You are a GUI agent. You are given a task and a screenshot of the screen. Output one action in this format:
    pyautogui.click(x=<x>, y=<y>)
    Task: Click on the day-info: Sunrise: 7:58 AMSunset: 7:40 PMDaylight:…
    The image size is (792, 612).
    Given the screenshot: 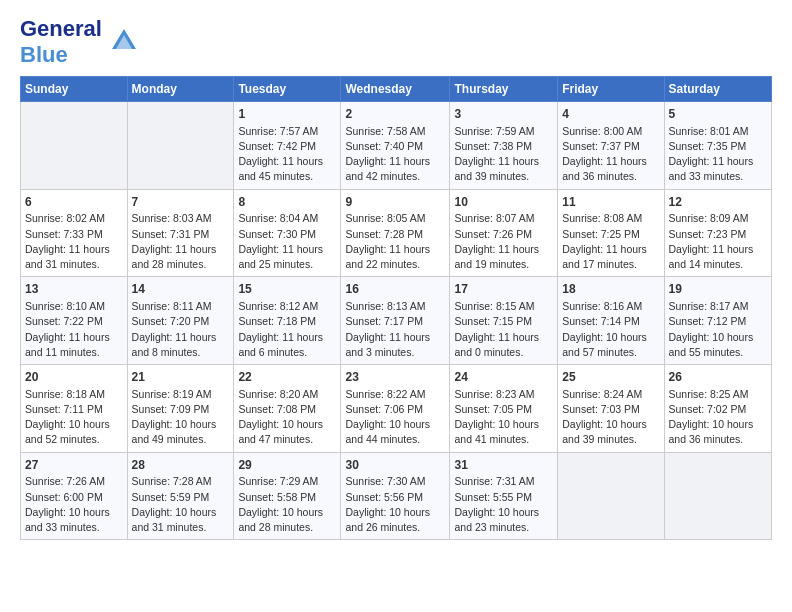 What is the action you would take?
    pyautogui.click(x=395, y=154)
    